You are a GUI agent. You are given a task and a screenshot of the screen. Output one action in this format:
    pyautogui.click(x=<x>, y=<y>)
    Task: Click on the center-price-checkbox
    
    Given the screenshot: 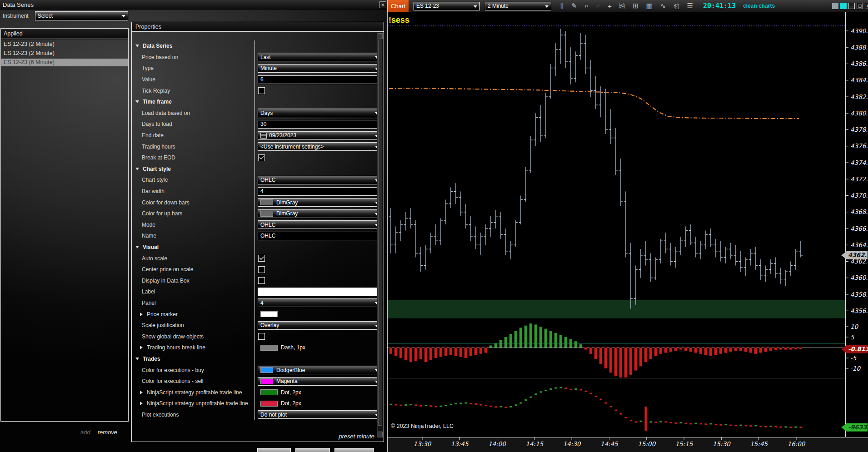 What is the action you would take?
    pyautogui.click(x=262, y=270)
    